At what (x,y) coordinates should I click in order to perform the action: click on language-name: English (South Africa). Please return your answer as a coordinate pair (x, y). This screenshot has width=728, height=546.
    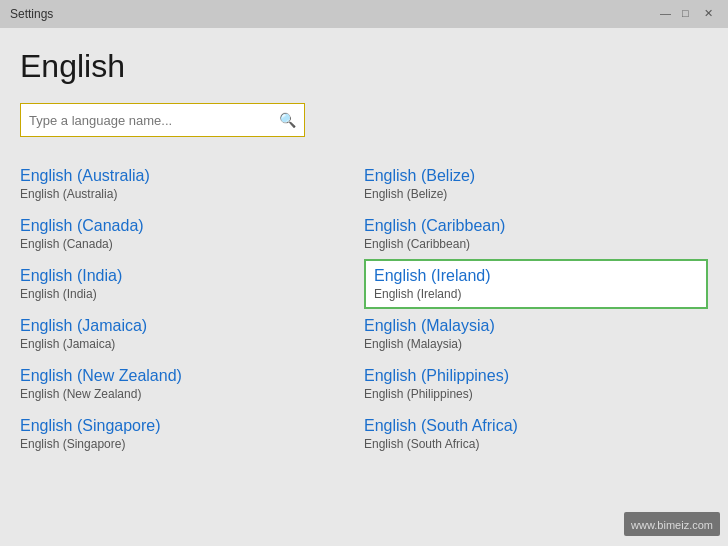
    Looking at the image, I should click on (531, 426).